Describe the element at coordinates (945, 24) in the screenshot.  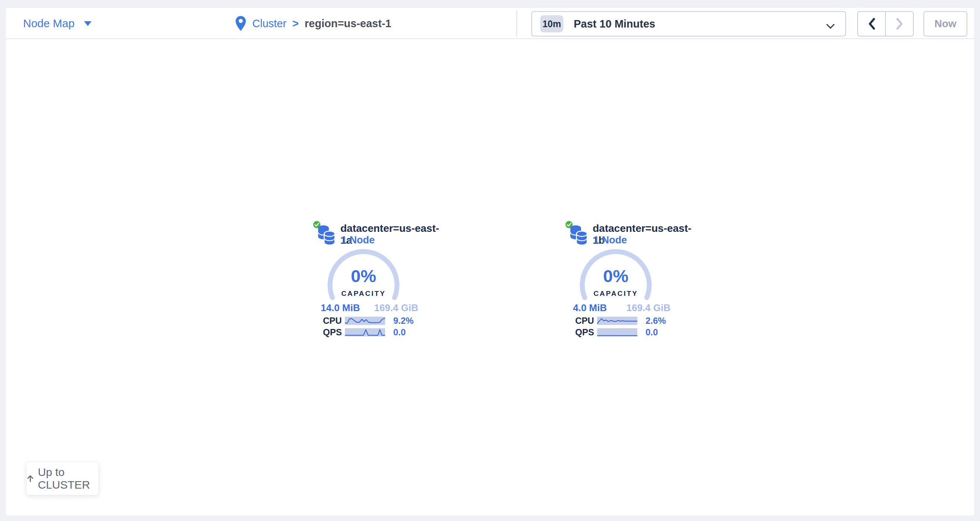
I see `now-button: Now` at that location.